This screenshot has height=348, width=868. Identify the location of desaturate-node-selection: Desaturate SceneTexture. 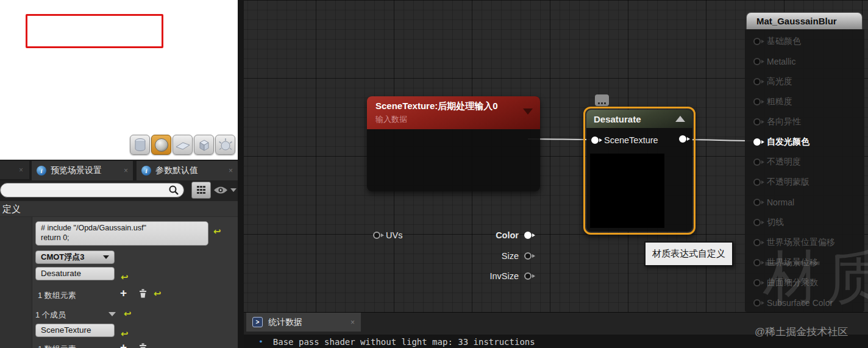
(639, 171).